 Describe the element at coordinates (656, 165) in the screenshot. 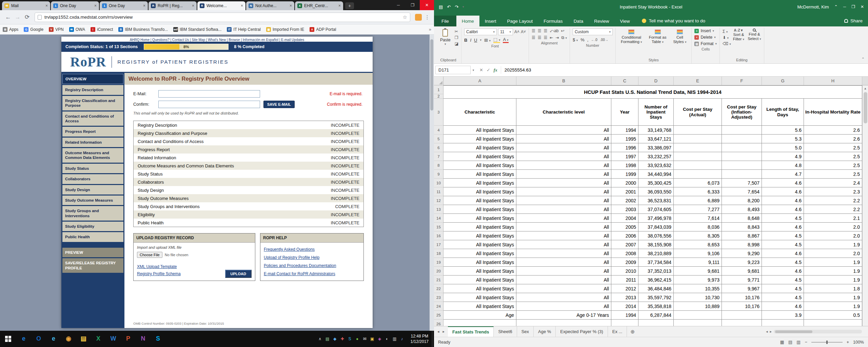

I see `cell: 33,923,632` at that location.